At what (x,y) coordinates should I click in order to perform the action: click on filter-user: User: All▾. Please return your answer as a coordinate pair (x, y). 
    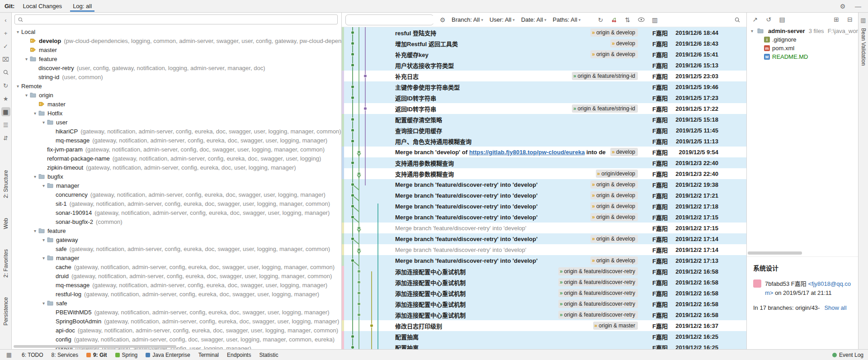
    Looking at the image, I should click on (502, 20).